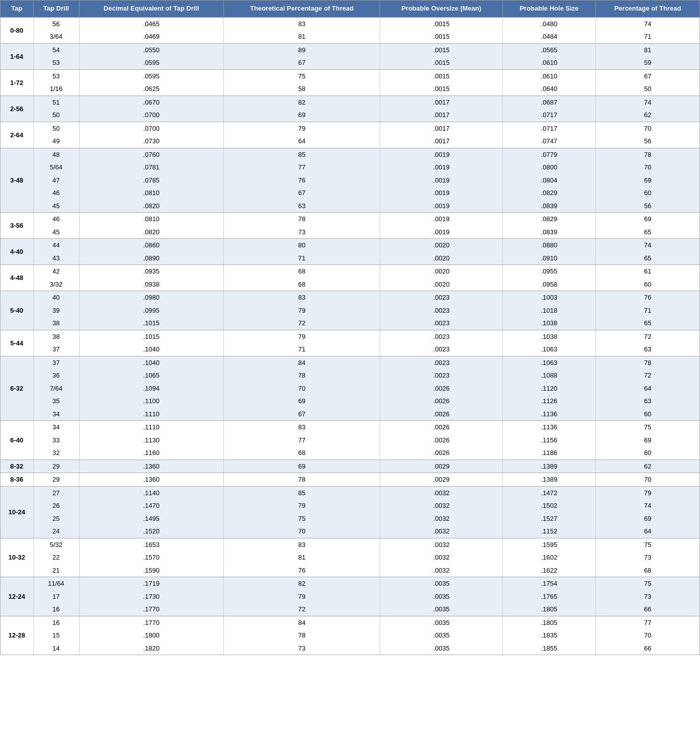 This screenshot has width=700, height=730. What do you see at coordinates (17, 558) in the screenshot?
I see `tap-cell: 10-32` at bounding box center [17, 558].